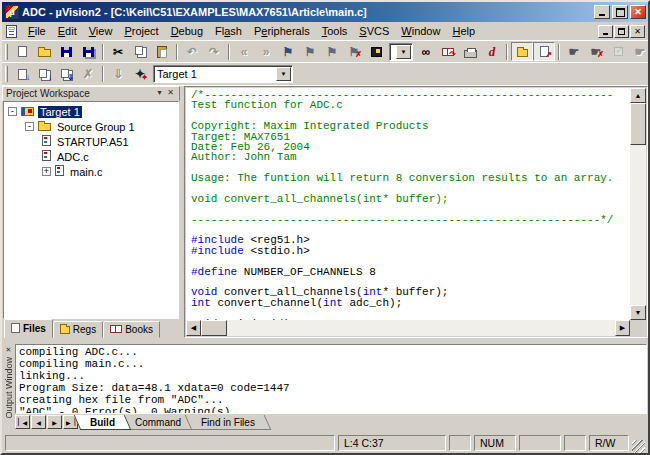  Describe the element at coordinates (376, 52) in the screenshot. I see `incremental-find-button` at that location.